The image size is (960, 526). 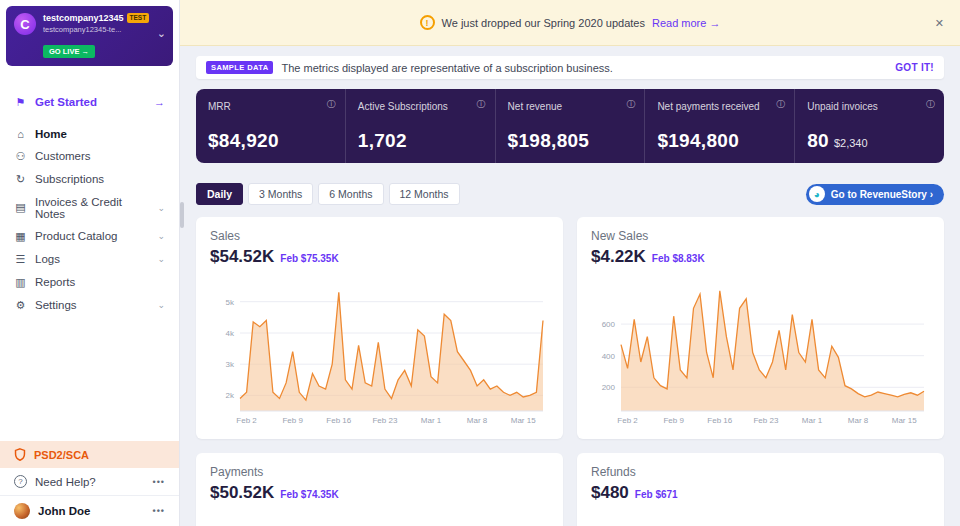 I want to click on chart-title: Refunds, so click(x=760, y=472).